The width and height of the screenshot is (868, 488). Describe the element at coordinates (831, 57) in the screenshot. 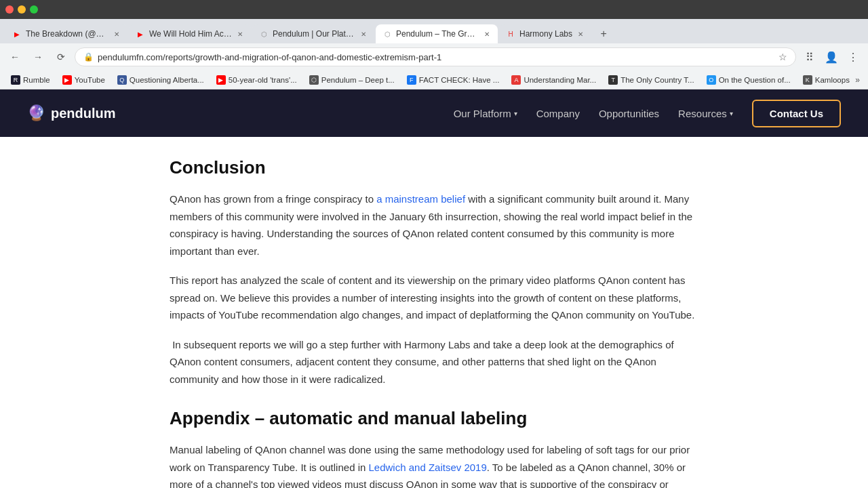

I see `profile-icon: 👤` at that location.